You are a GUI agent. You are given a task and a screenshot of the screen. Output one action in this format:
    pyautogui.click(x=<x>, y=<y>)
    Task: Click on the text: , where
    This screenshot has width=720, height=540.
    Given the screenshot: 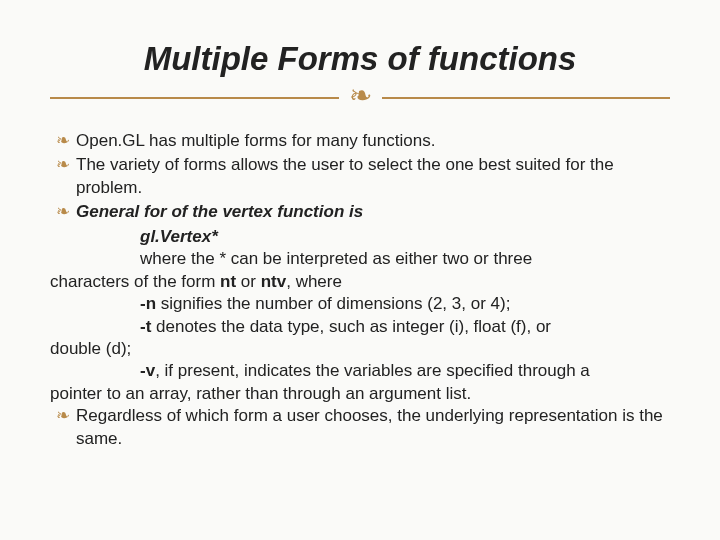 What is the action you would take?
    pyautogui.click(x=314, y=282)
    